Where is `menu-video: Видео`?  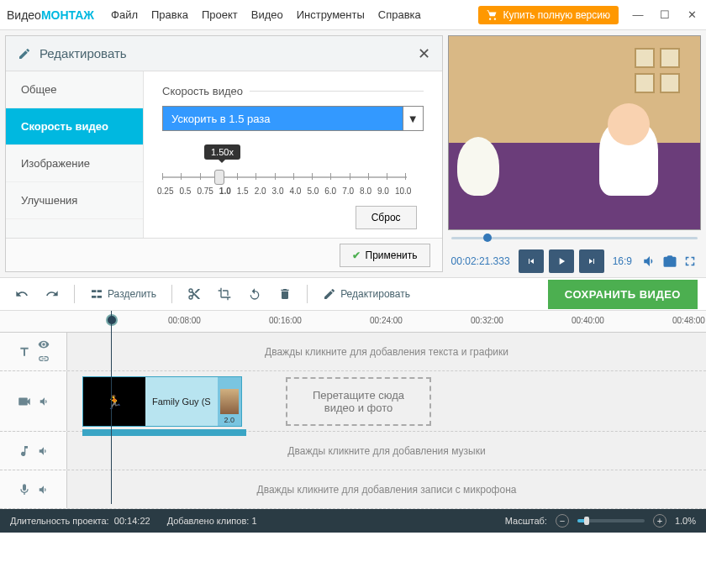 menu-video: Видео is located at coordinates (267, 15).